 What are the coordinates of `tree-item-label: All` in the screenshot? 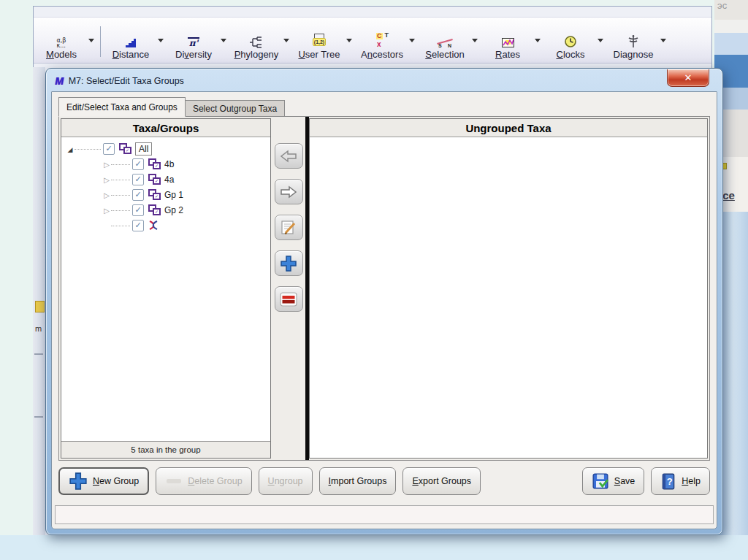 It's located at (143, 149).